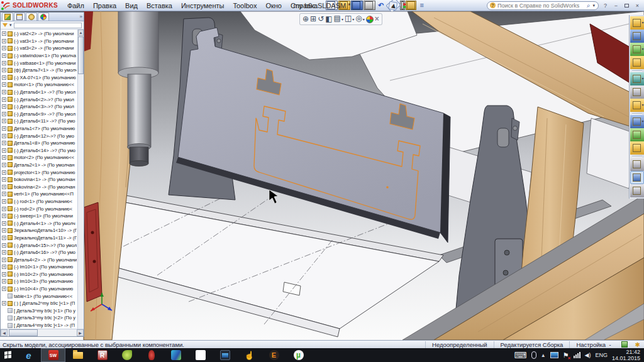  I want to click on show-hidden-components-icon, so click(637, 92).